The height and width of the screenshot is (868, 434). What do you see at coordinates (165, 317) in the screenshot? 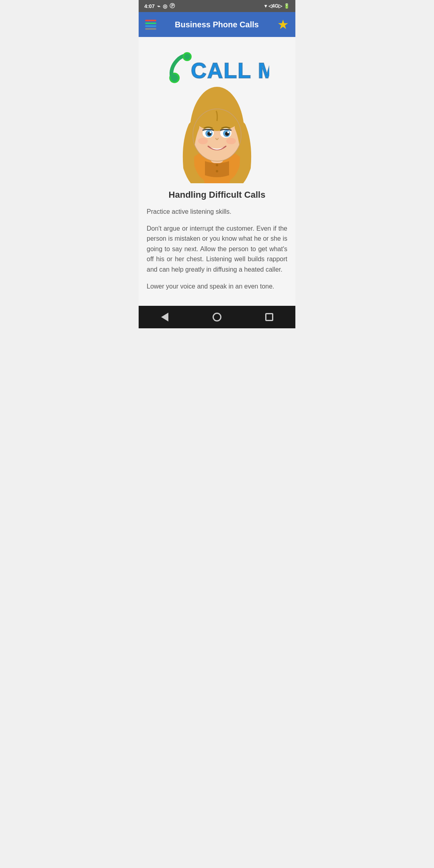
I see `back-triangle-icon` at bounding box center [165, 317].